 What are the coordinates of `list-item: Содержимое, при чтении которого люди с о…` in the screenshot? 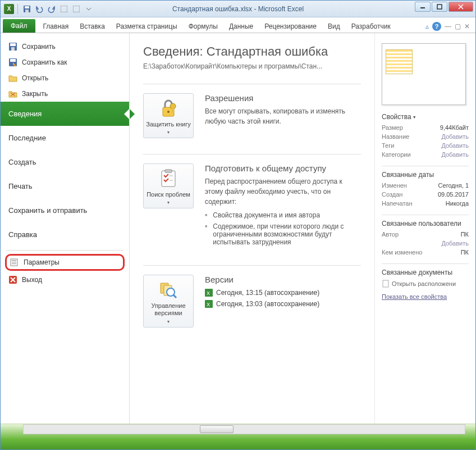 It's located at (283, 234).